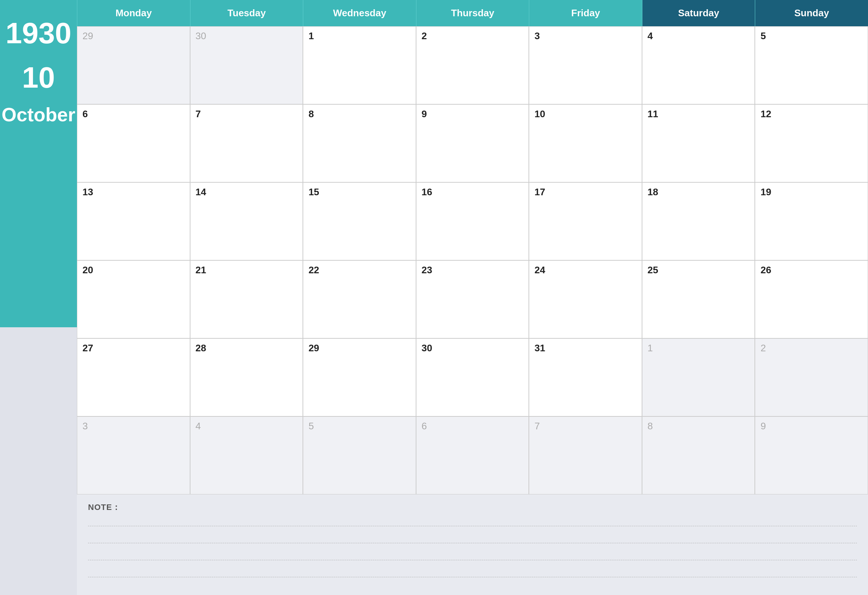 The image size is (868, 595). Describe the element at coordinates (698, 143) in the screenshot. I see `table-row: 11` at that location.